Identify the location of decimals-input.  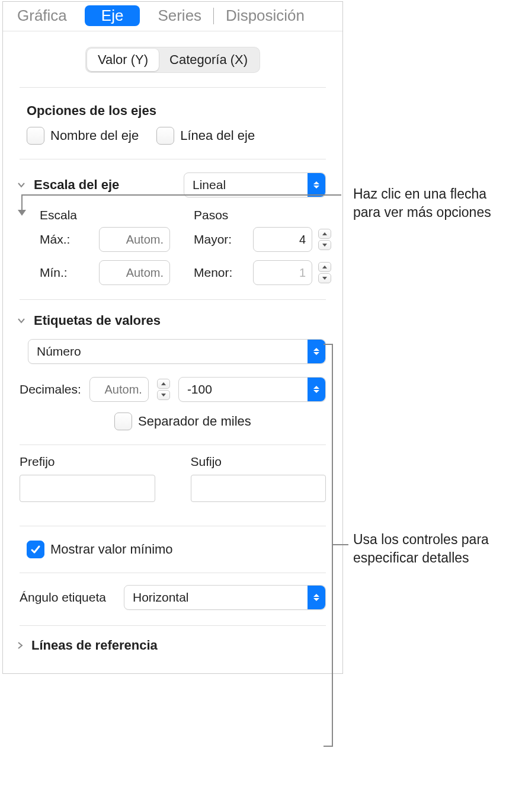
(119, 389).